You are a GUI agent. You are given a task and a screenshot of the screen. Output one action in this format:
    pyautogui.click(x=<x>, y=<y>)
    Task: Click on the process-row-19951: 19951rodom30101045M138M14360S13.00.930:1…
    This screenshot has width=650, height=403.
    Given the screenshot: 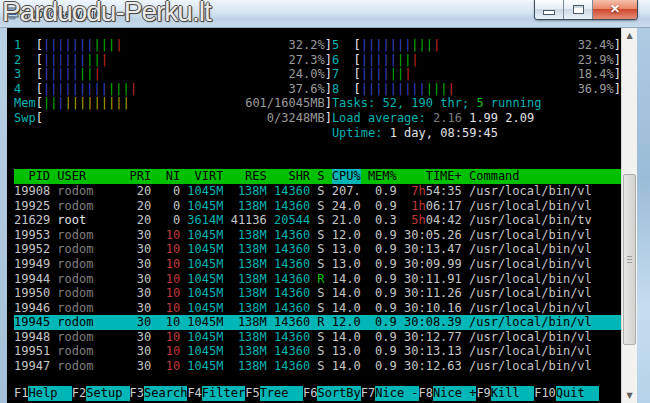 What is the action you would take?
    pyautogui.click(x=318, y=352)
    